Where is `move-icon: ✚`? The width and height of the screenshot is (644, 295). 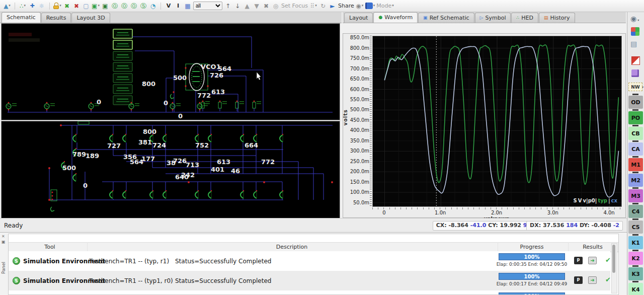 move-icon: ✚ is located at coordinates (32, 6).